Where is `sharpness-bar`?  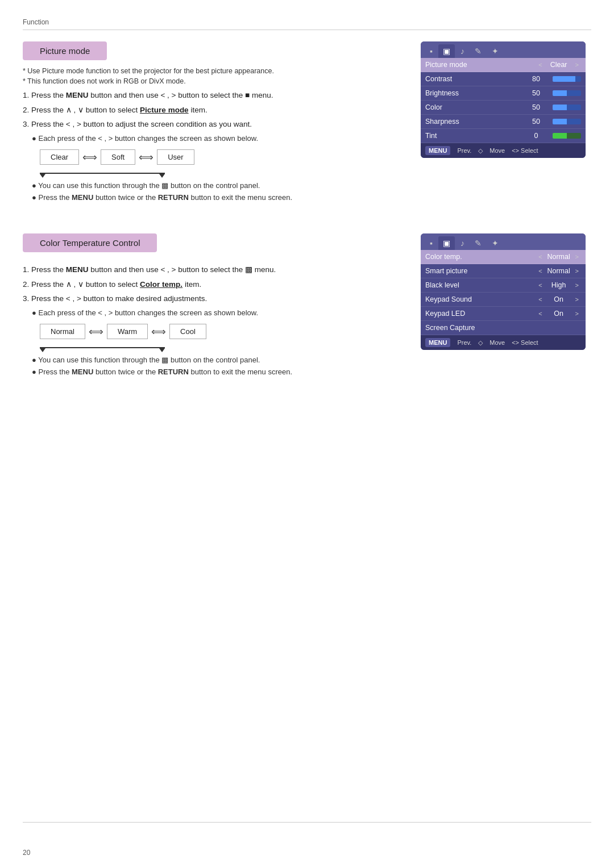 sharpness-bar is located at coordinates (567, 122).